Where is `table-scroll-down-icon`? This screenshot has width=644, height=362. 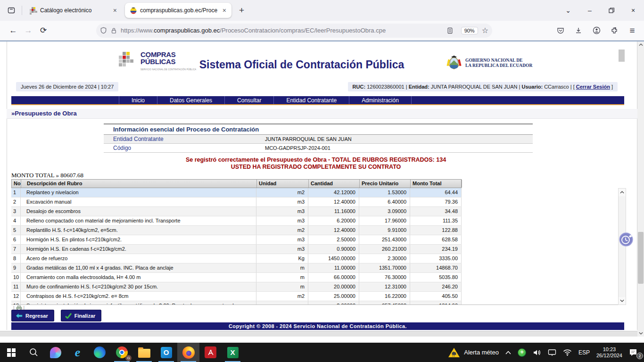 table-scroll-down-icon is located at coordinates (622, 301).